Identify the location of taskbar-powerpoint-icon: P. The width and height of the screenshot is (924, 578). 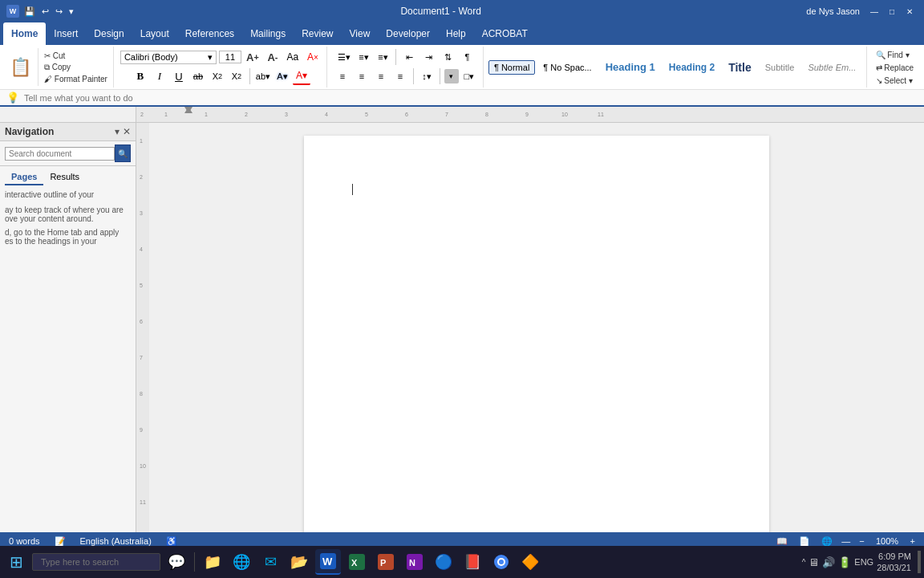
(386, 562).